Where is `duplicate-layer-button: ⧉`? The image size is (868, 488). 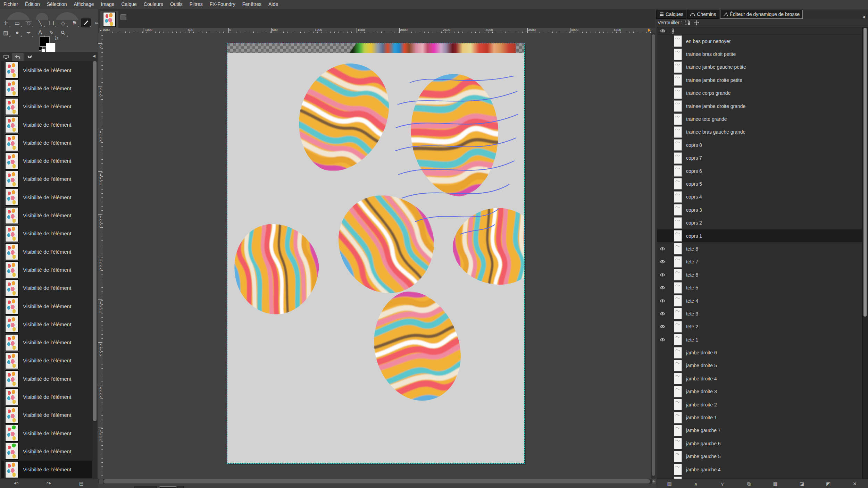 duplicate-layer-button: ⧉ is located at coordinates (749, 484).